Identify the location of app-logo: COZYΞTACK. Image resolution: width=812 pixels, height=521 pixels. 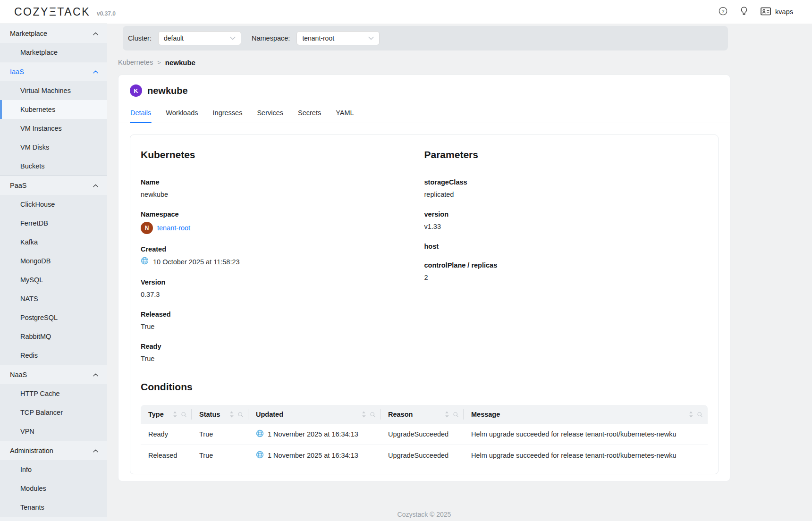
(52, 12).